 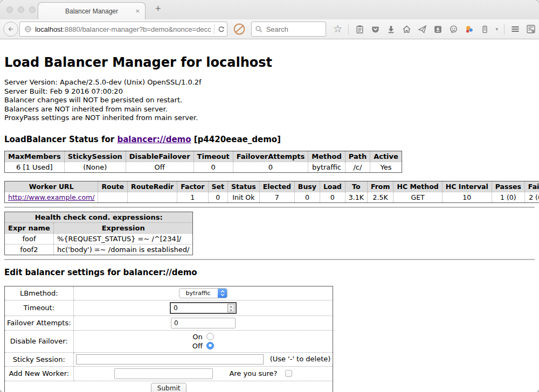 I want to click on cell-maxmembers: 6 [1 Used], so click(x=34, y=167).